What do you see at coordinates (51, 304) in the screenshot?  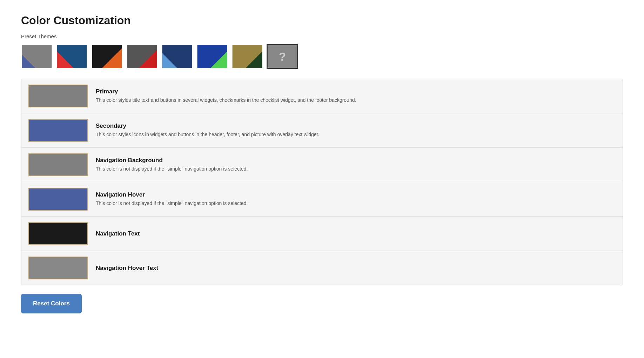 I see `reset-colors-button: Reset Colors` at bounding box center [51, 304].